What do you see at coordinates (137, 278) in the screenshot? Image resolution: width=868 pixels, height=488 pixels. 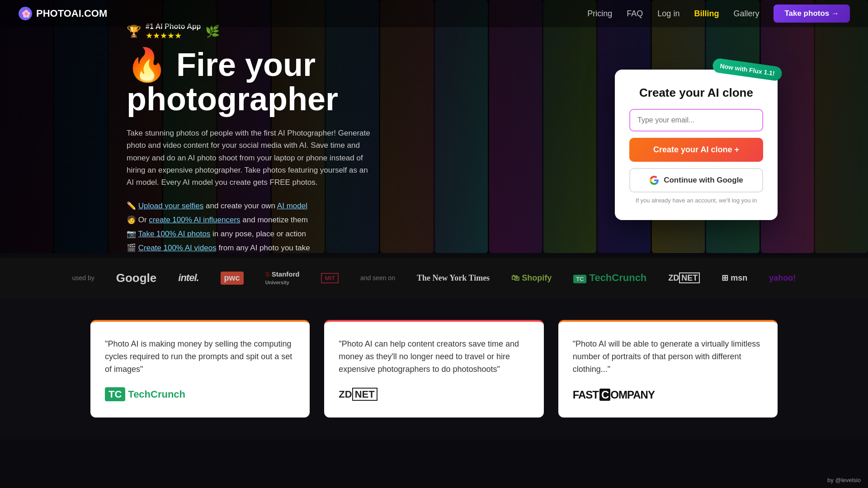 I see `google-logo: Google` at bounding box center [137, 278].